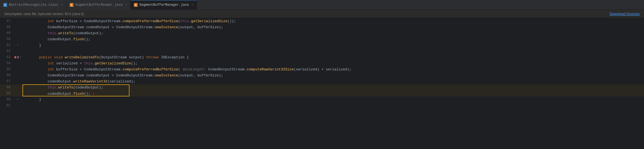  What do you see at coordinates (322, 87) in the screenshot?
I see `code-line-58: 58 this.writeTo(codedOutput);` at bounding box center [322, 87].